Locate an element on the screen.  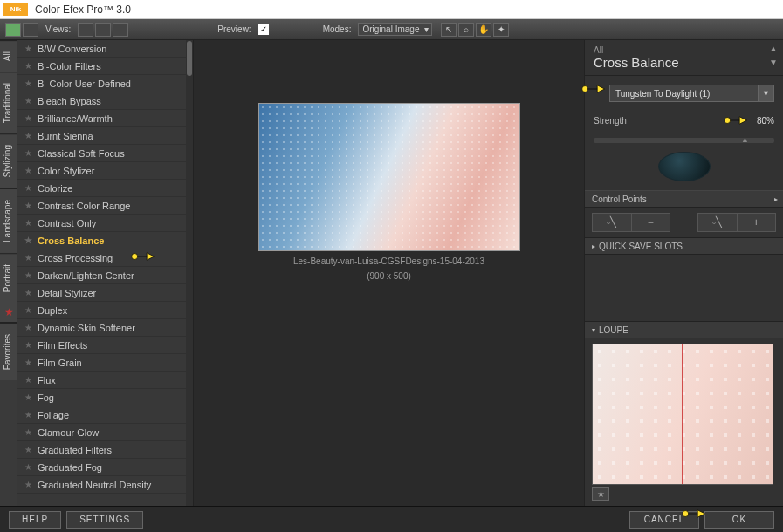
cp-add-group: ◦╲ − is located at coordinates (631, 222).